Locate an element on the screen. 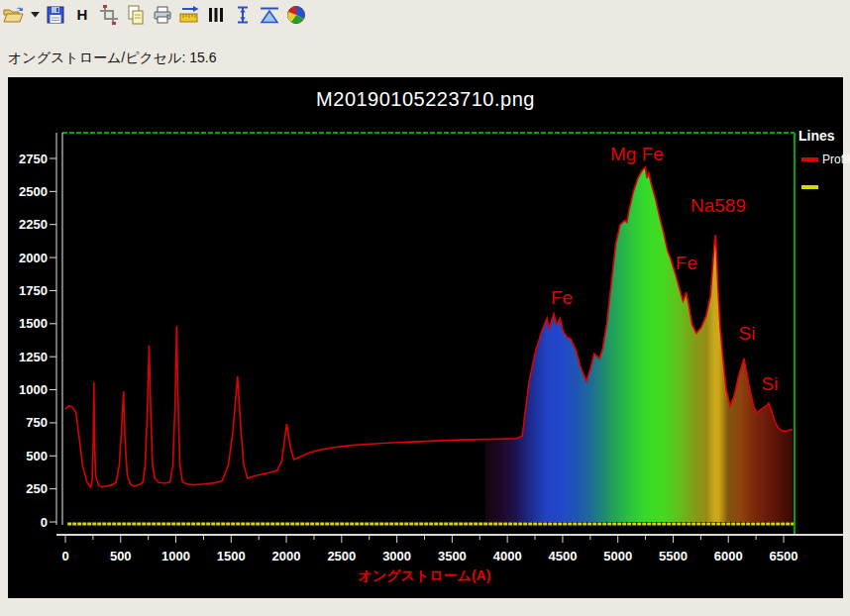 Image resolution: width=850 pixels, height=616 pixels. y-tick-label: 1500 is located at coordinates (34, 323).